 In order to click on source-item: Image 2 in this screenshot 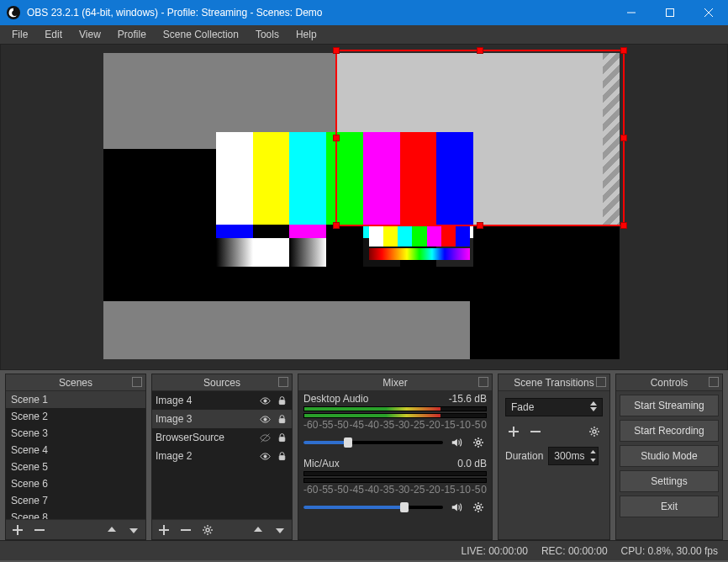, I will do `click(222, 456)`.